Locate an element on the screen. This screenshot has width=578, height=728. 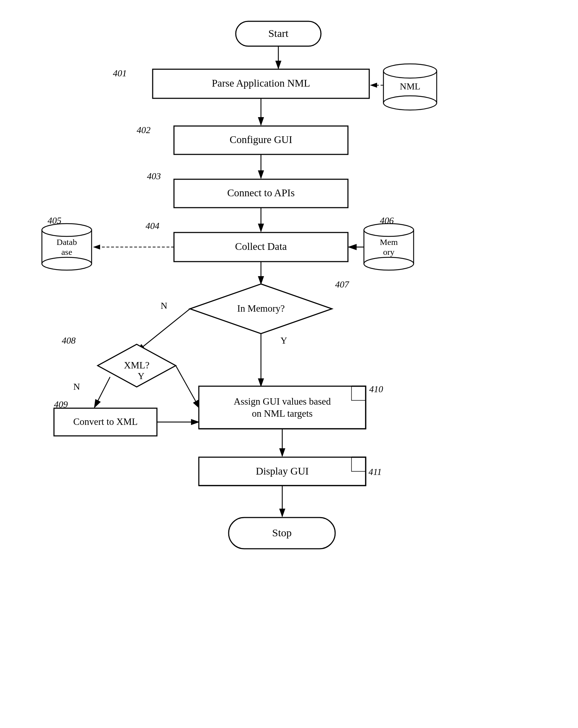
svg-text: XML? is located at coordinates (137, 365).